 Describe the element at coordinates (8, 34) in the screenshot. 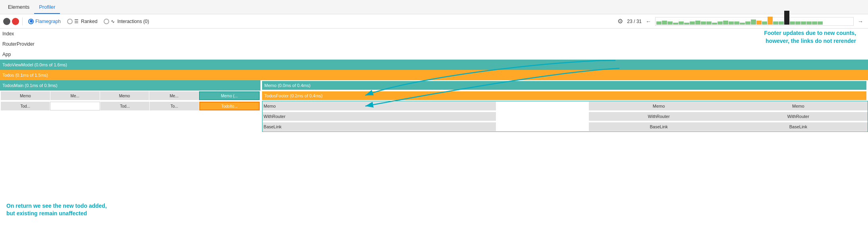

I see `row-index-label: Index` at that location.